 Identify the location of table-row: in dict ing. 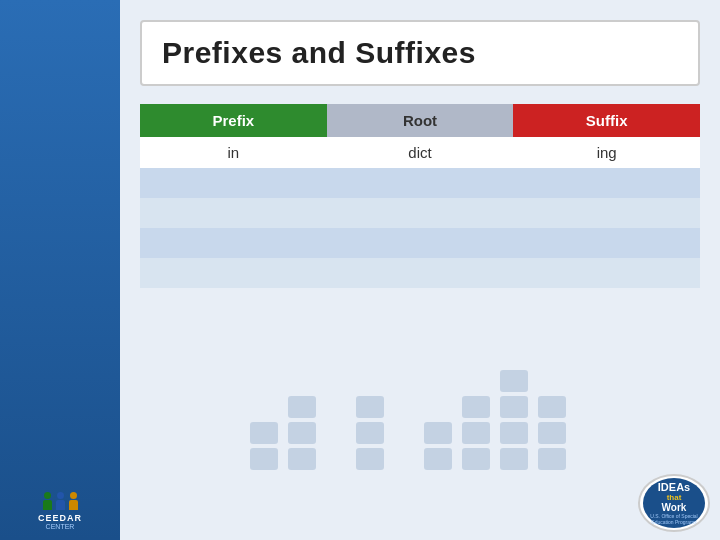
(420, 152).